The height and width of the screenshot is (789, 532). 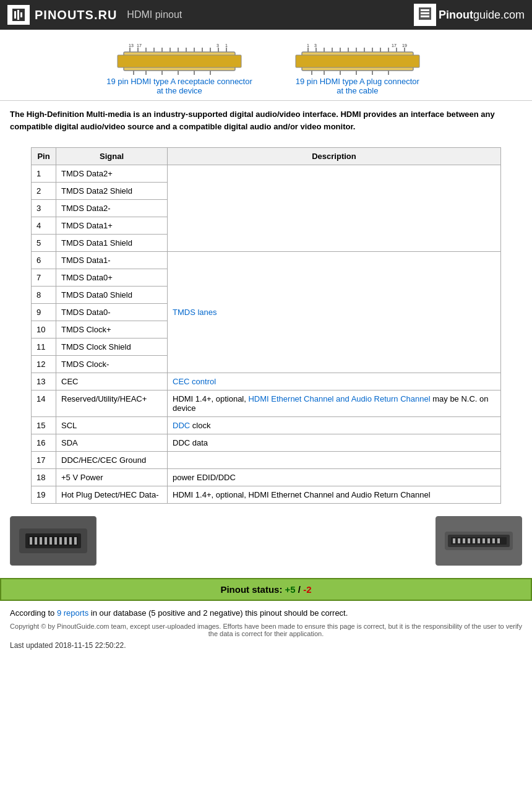 What do you see at coordinates (252, 589) in the screenshot?
I see `status-label-prefix: Pinout status:` at bounding box center [252, 589].